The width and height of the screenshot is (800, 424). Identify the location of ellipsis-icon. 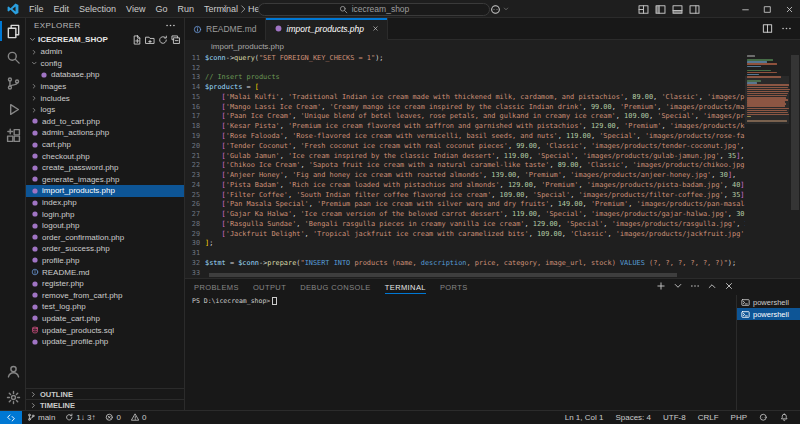
(695, 286).